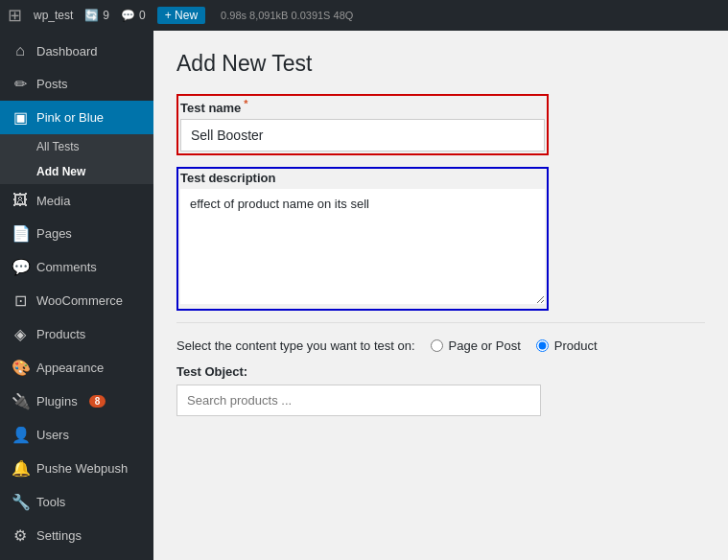 This screenshot has width=728, height=560. What do you see at coordinates (364, 15) in the screenshot?
I see `admin-bar: ⊞ wp_test 🔄 9 💬 0 + New 0.98s 8,091kB 0.…` at bounding box center [364, 15].